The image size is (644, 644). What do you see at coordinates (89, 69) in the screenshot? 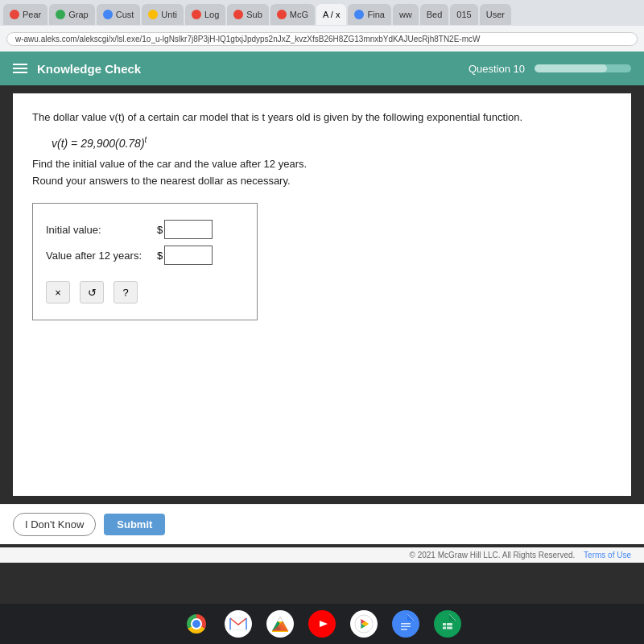
I see `page-title: Knowledge Check` at bounding box center [89, 69].